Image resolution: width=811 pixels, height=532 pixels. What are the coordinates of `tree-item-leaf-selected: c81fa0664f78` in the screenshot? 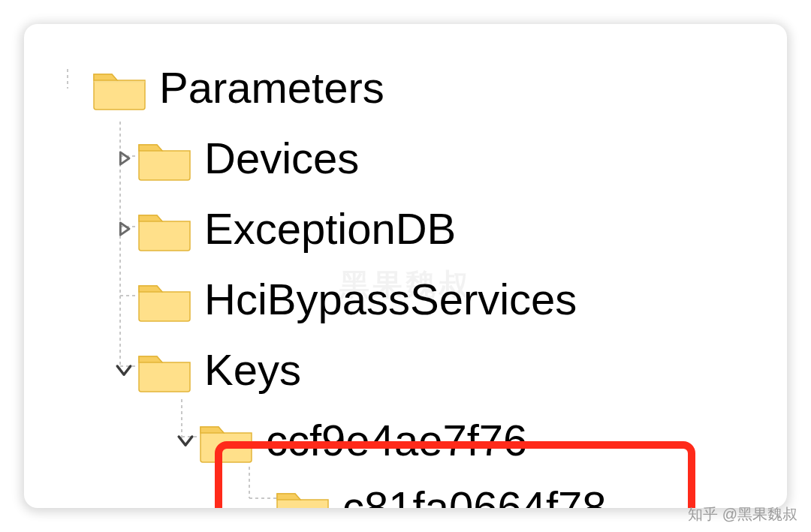 It's located at (406, 492).